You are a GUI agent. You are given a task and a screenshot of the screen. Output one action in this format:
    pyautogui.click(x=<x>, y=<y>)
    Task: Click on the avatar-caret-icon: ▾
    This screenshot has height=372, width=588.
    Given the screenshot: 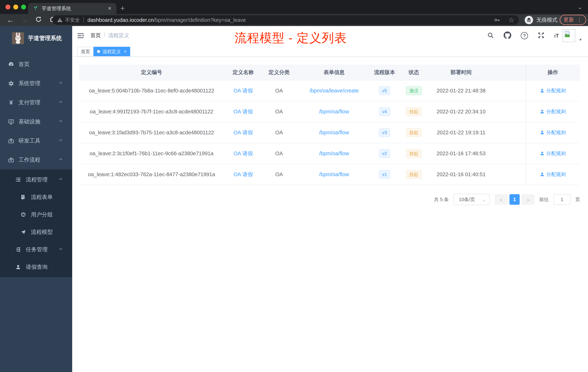 What is the action you would take?
    pyautogui.click(x=580, y=40)
    